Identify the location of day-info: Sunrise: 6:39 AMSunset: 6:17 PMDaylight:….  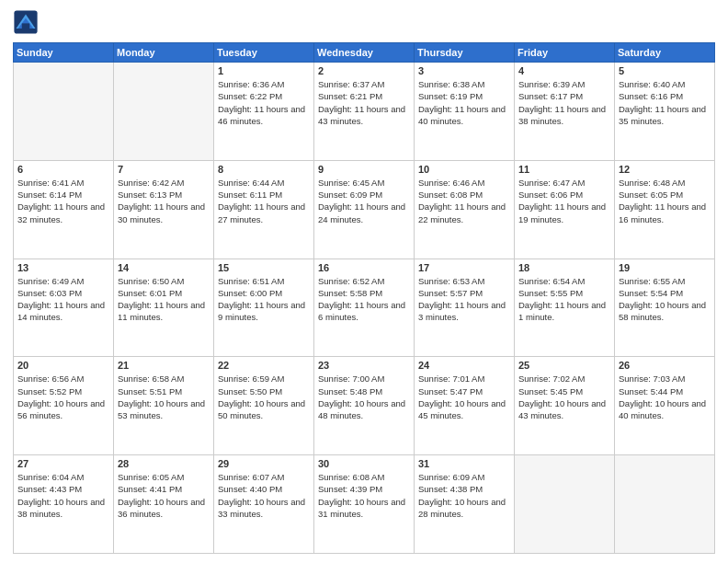
(564, 103).